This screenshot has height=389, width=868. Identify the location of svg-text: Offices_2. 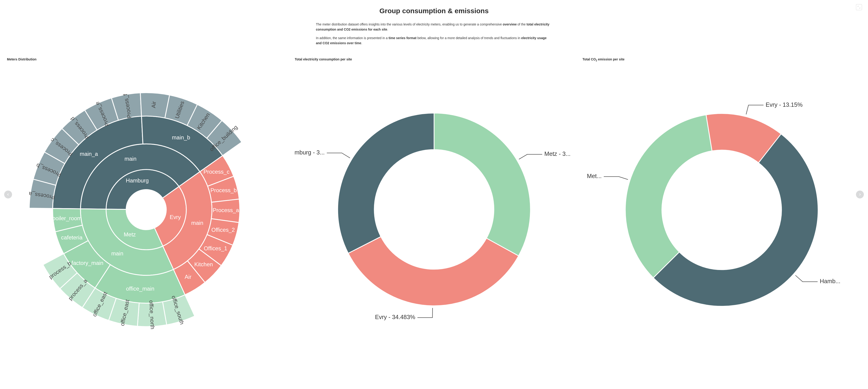
(223, 230).